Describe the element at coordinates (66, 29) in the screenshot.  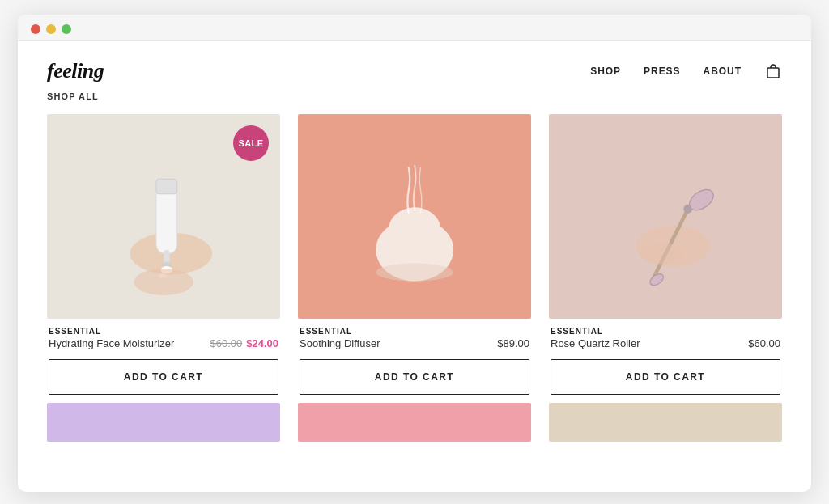
I see `maximize-dot` at that location.